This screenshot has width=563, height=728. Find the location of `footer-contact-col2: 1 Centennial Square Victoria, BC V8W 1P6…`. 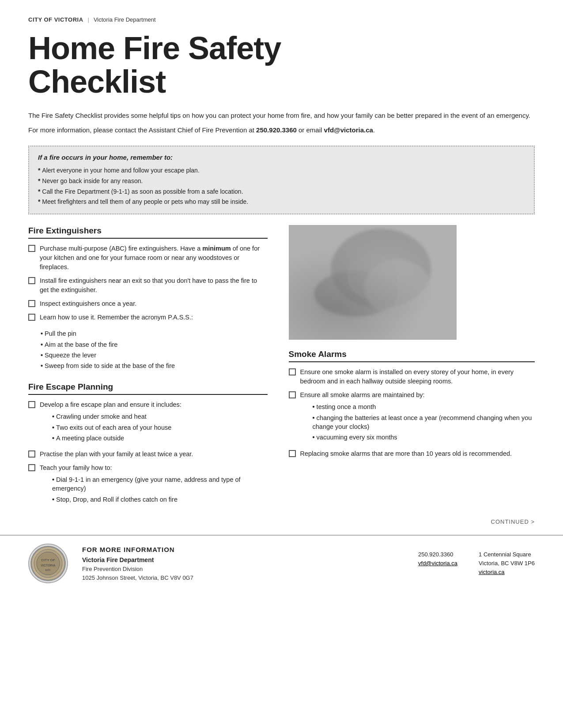

footer-contact-col2: 1 Centennial Square Victoria, BC V8W 1P6… is located at coordinates (507, 564).